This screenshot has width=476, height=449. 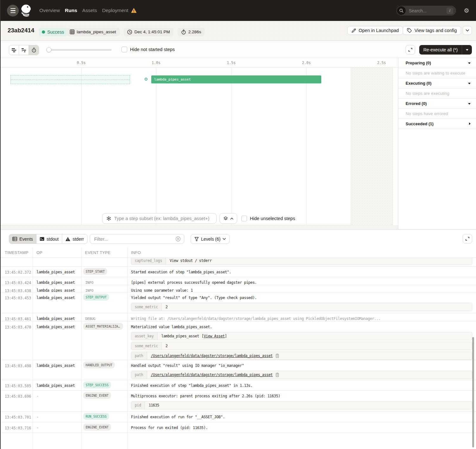 What do you see at coordinates (49, 239) in the screenshot?
I see `tab-stdout: stdout` at bounding box center [49, 239].